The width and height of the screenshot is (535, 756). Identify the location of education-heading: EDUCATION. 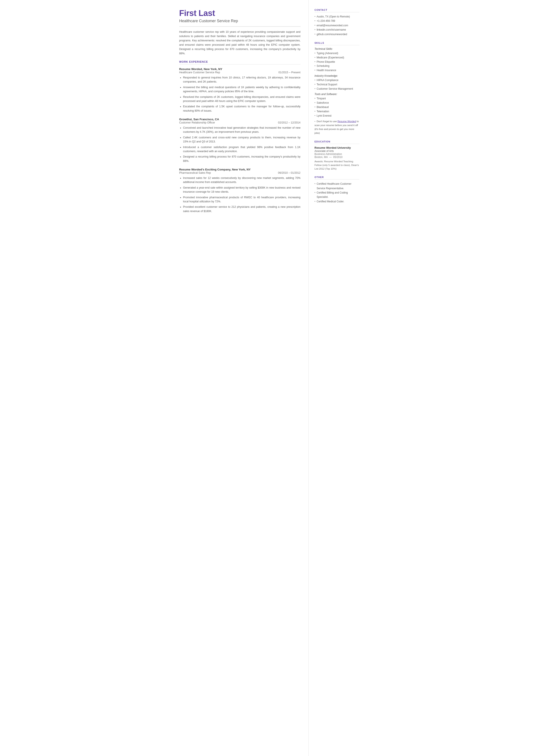
(337, 142).